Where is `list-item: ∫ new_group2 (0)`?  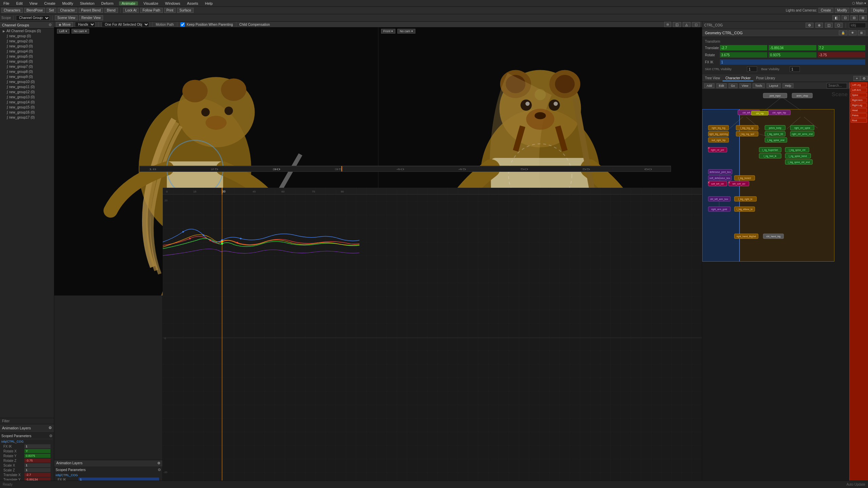
list-item: ∫ new_group2 (0) is located at coordinates (27, 41).